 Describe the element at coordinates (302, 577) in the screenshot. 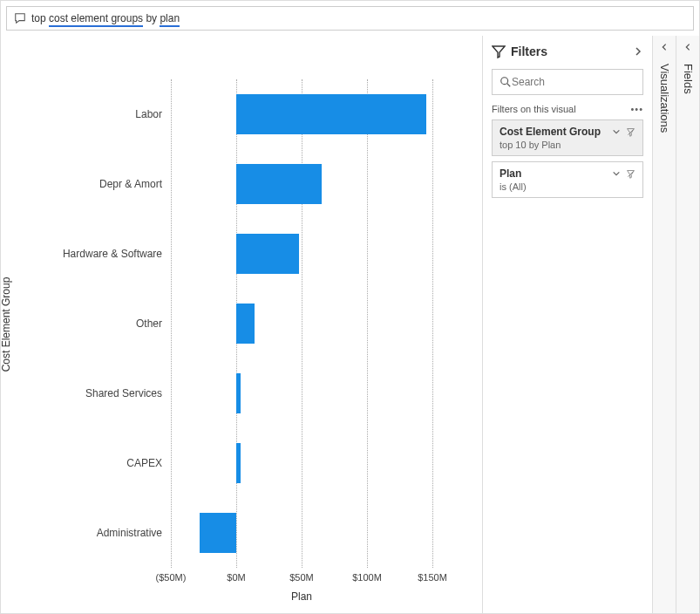

I see `x-tick-label: $50M` at that location.